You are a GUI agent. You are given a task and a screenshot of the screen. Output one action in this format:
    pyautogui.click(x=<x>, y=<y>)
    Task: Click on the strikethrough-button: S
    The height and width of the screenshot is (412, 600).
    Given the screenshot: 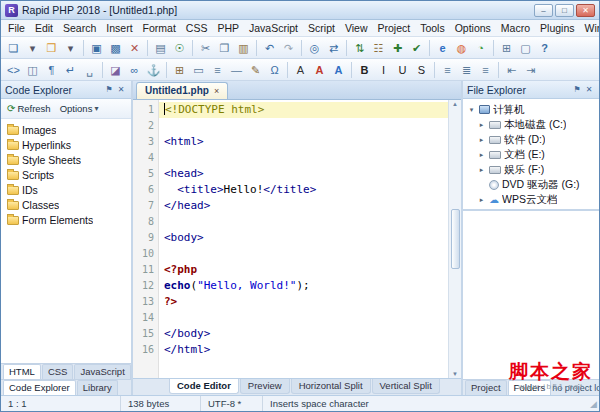 What is the action you would take?
    pyautogui.click(x=422, y=70)
    